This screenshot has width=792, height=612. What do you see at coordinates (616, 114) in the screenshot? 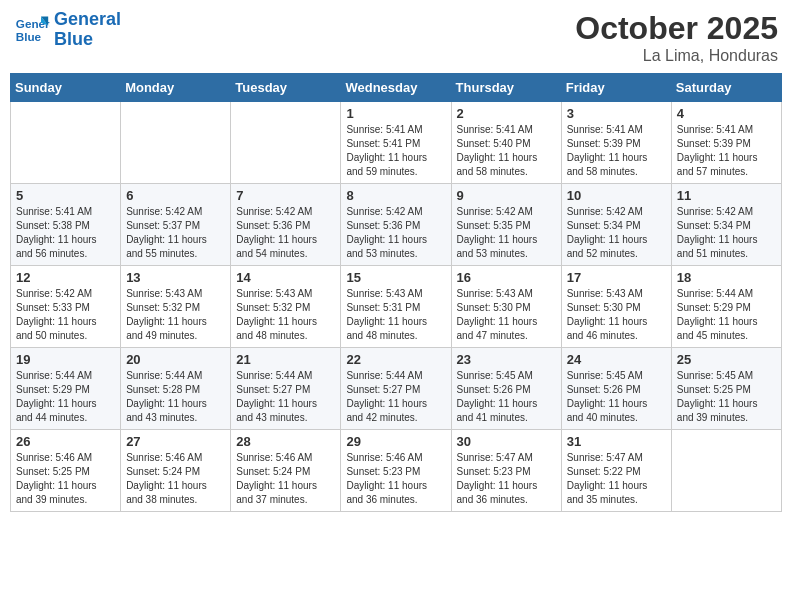
I see `day-number: 3` at bounding box center [616, 114].